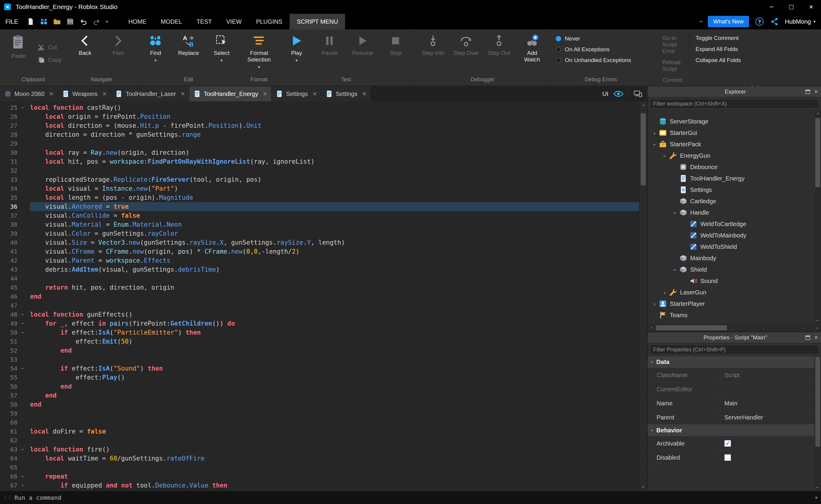  Describe the element at coordinates (296, 53) in the screenshot. I see `play-button: Play ▾` at that location.